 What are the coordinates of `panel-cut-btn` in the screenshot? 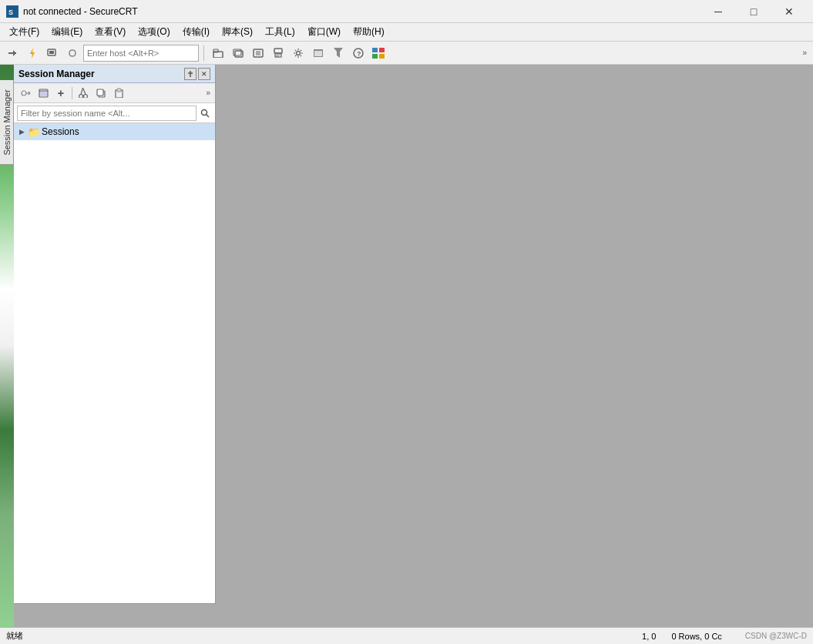 It's located at (83, 93).